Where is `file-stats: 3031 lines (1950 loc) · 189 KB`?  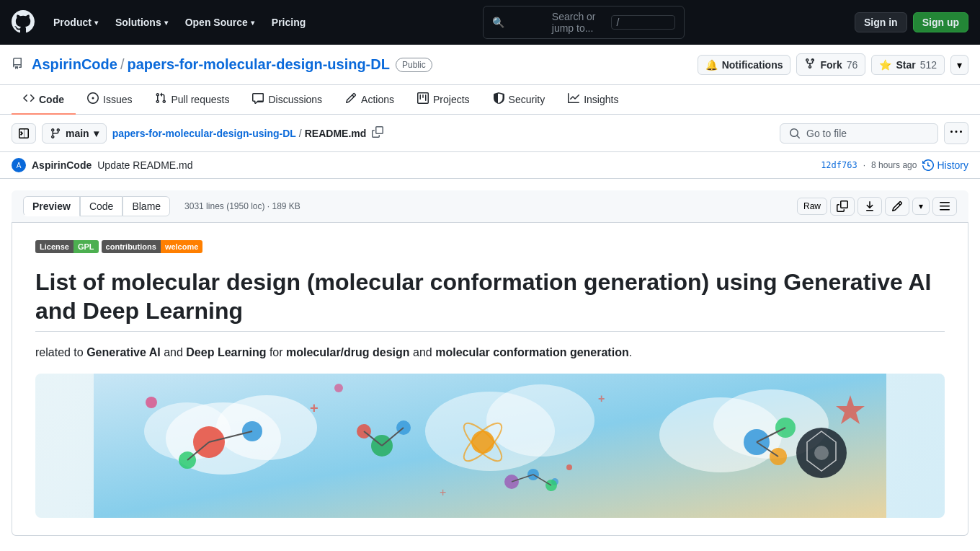
file-stats: 3031 lines (1950 loc) · 189 KB is located at coordinates (242, 206).